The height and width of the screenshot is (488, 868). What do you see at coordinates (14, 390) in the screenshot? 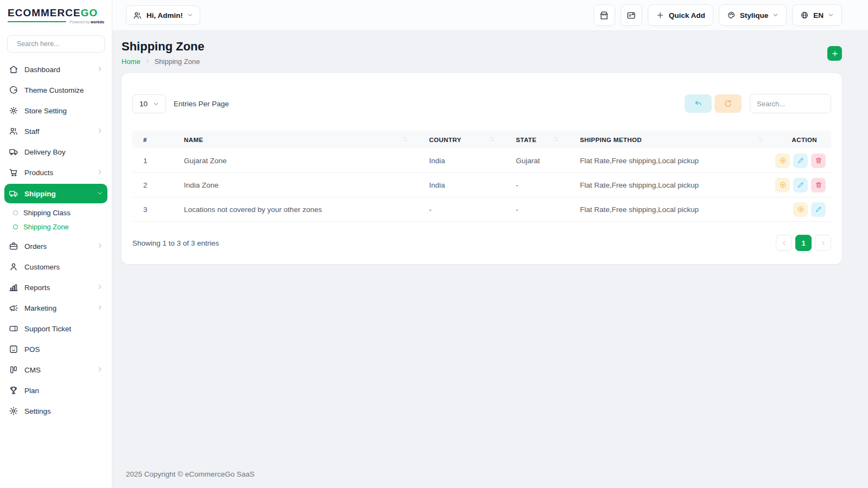
I see `trophy-icon` at bounding box center [14, 390].